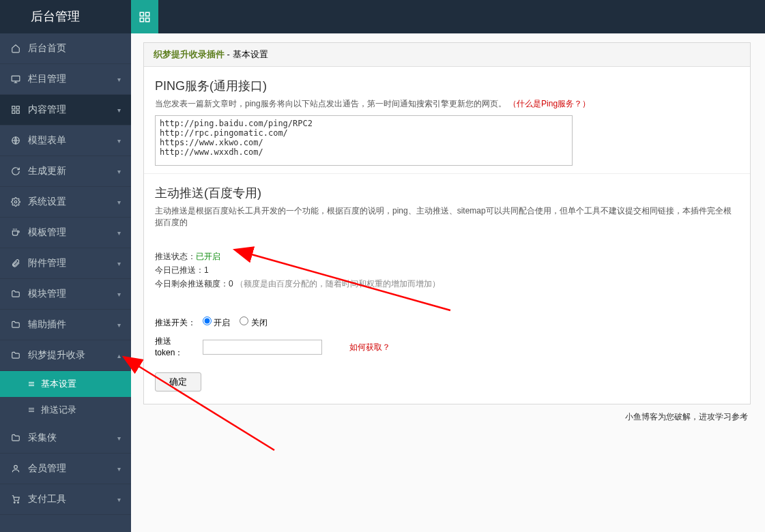 This screenshot has height=532, width=765. What do you see at coordinates (119, 356) in the screenshot?
I see `chevron-icon: ▴` at bounding box center [119, 356].